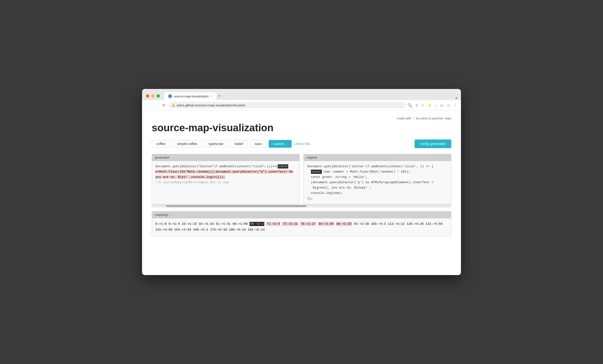 This screenshot has height=364, width=603. I want to click on mapping-item-21: 180->5:14, so click(237, 230).